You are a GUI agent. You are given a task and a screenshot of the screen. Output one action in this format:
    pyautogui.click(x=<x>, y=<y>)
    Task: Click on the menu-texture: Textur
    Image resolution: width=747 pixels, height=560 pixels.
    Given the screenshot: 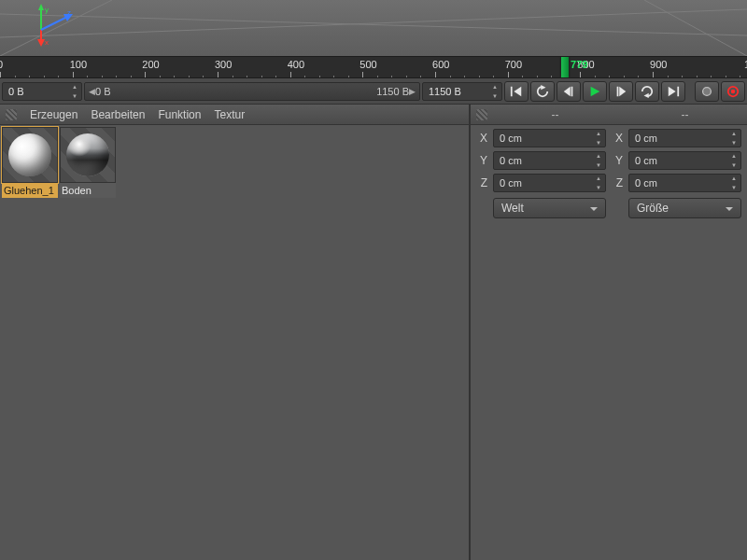 What is the action you would take?
    pyautogui.click(x=230, y=115)
    